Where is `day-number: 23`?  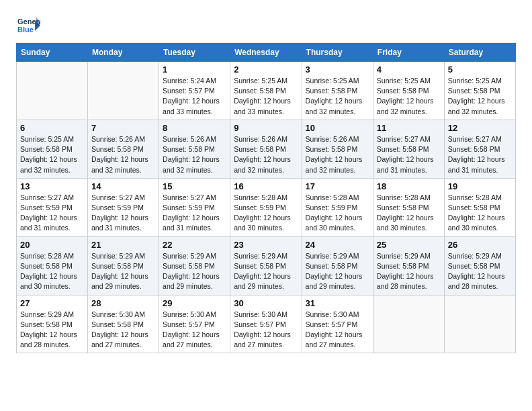
day-number: 23 is located at coordinates (266, 244).